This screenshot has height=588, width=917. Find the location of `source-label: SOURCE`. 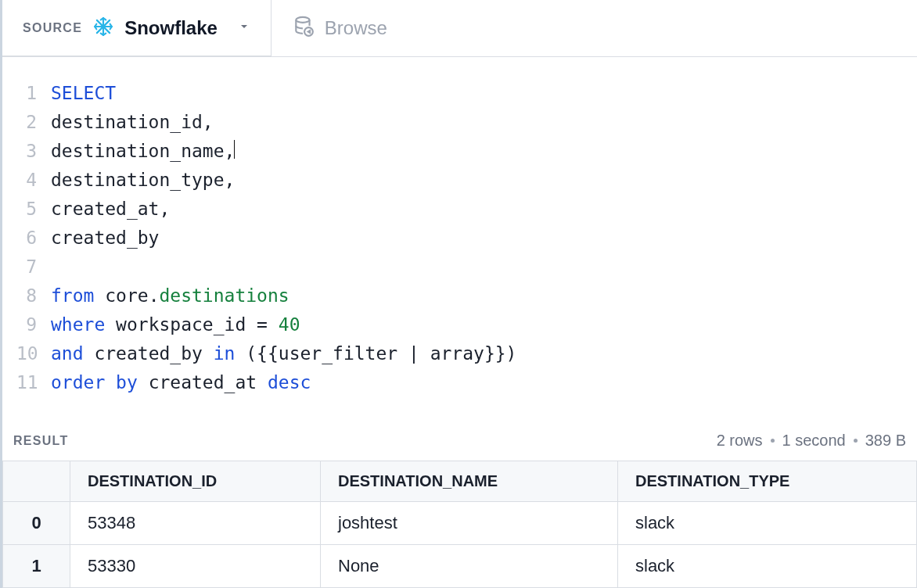

source-label: SOURCE is located at coordinates (52, 28).